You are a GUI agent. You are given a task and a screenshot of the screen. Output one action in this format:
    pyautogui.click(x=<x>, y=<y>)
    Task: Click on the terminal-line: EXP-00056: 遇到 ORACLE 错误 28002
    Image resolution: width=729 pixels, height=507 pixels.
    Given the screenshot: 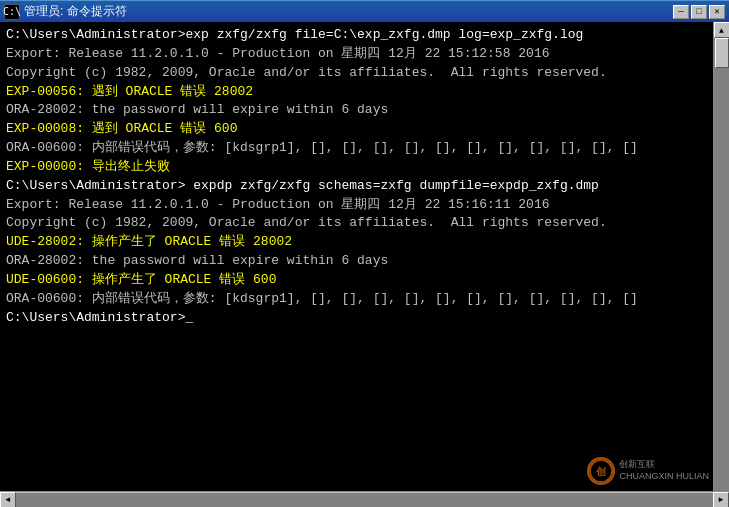 What is the action you would take?
    pyautogui.click(x=356, y=92)
    